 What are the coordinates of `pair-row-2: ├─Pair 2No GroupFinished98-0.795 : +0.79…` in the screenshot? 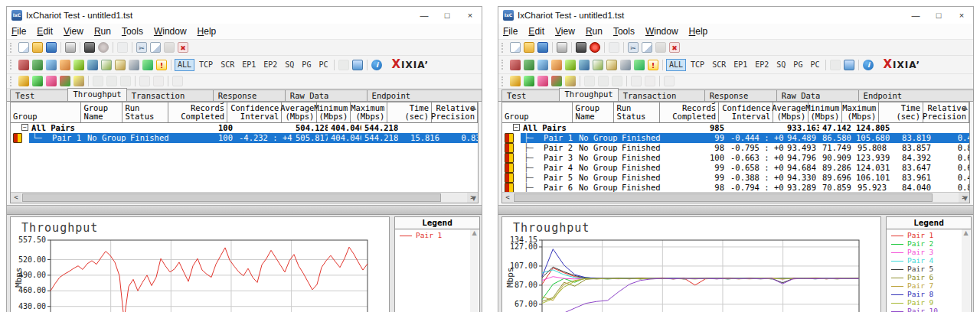 It's located at (736, 148).